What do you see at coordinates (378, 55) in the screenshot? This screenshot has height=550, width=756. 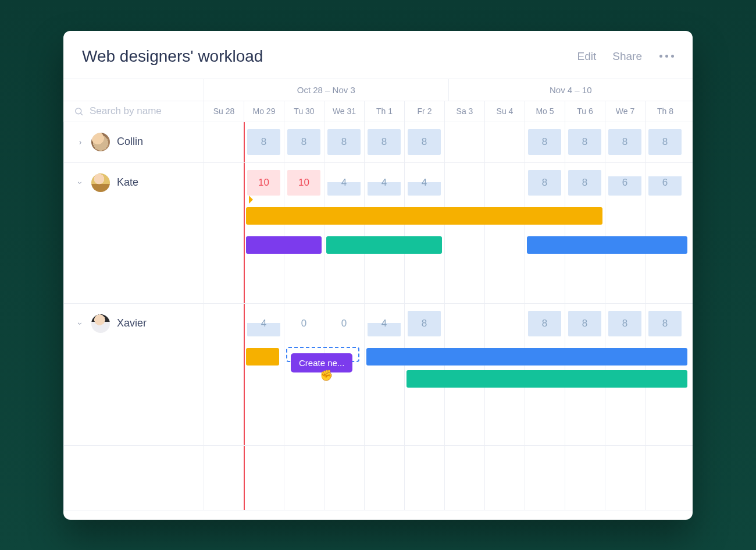 I see `header: Web designers' workload Edit Share` at bounding box center [378, 55].